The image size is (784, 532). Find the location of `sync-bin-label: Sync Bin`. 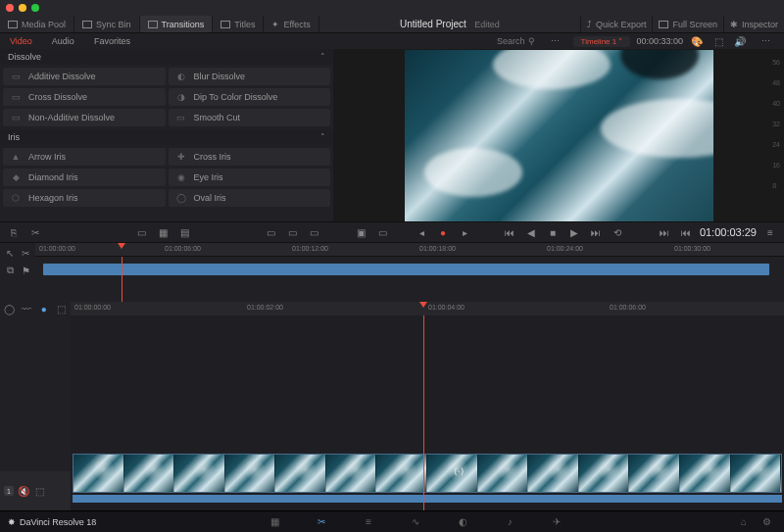

sync-bin-label: Sync Bin is located at coordinates (114, 24).